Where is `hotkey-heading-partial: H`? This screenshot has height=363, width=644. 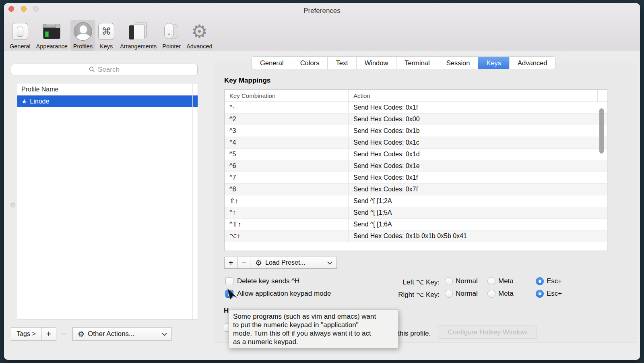 hotkey-heading-partial: H is located at coordinates (226, 311).